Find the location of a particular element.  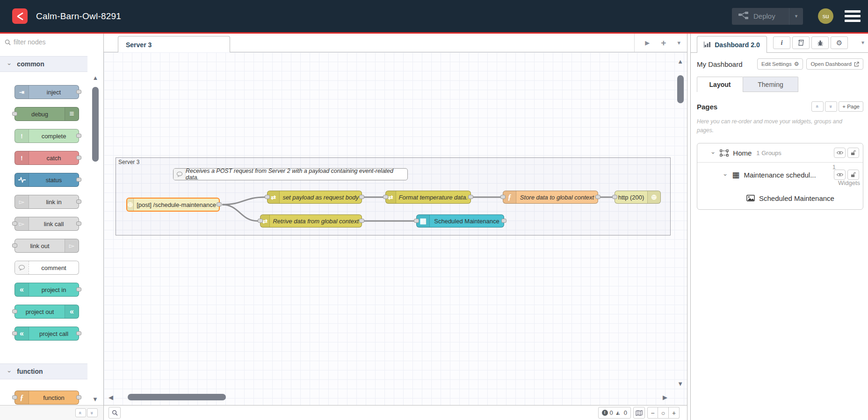

canvas-scroll-down-icon: ▼ is located at coordinates (680, 384).